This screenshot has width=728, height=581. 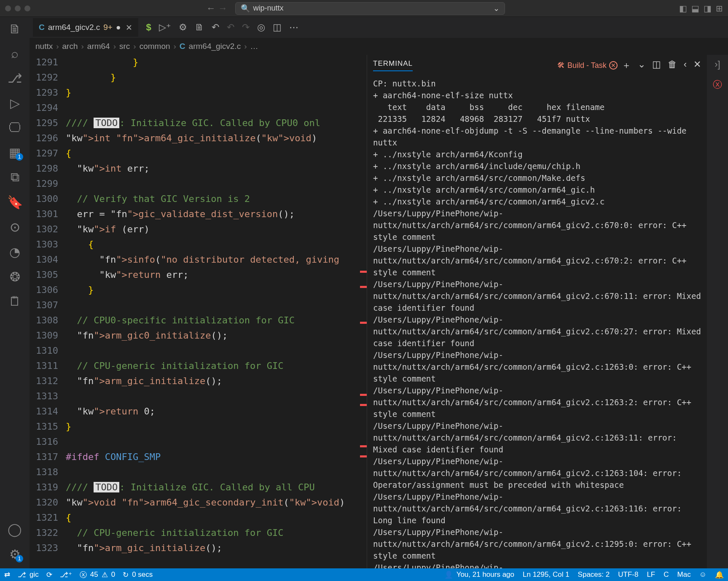 I want to click on more-actions-icon: ⋯, so click(x=294, y=27).